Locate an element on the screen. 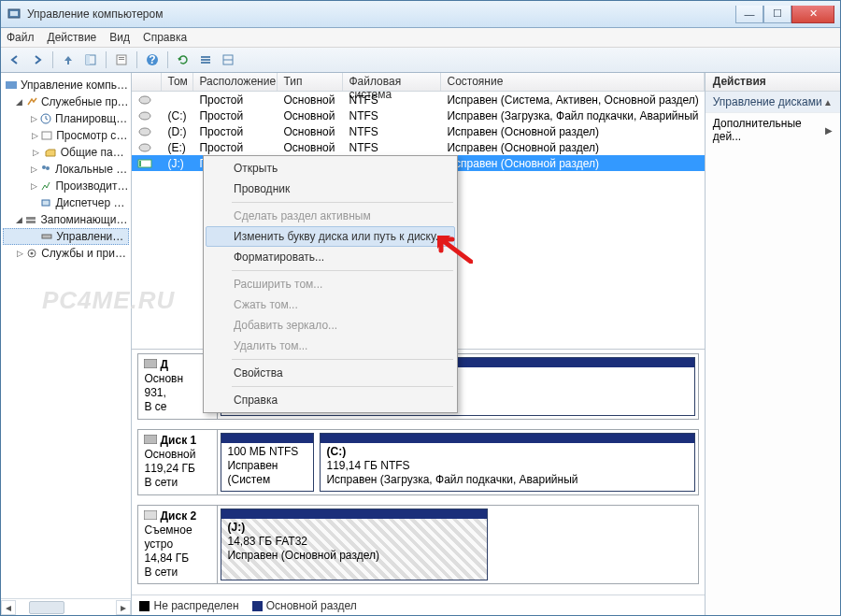 This screenshot has width=841, height=616. watermark: PC4ME.RU is located at coordinates (87, 301).